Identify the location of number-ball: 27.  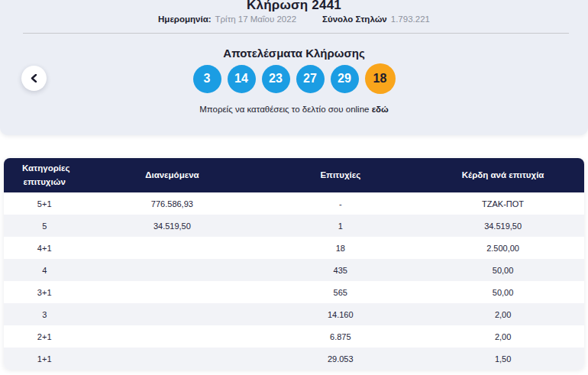
(310, 79).